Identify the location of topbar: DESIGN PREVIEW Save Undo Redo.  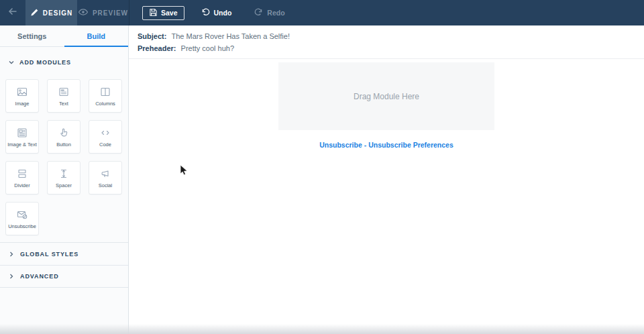
(322, 13).